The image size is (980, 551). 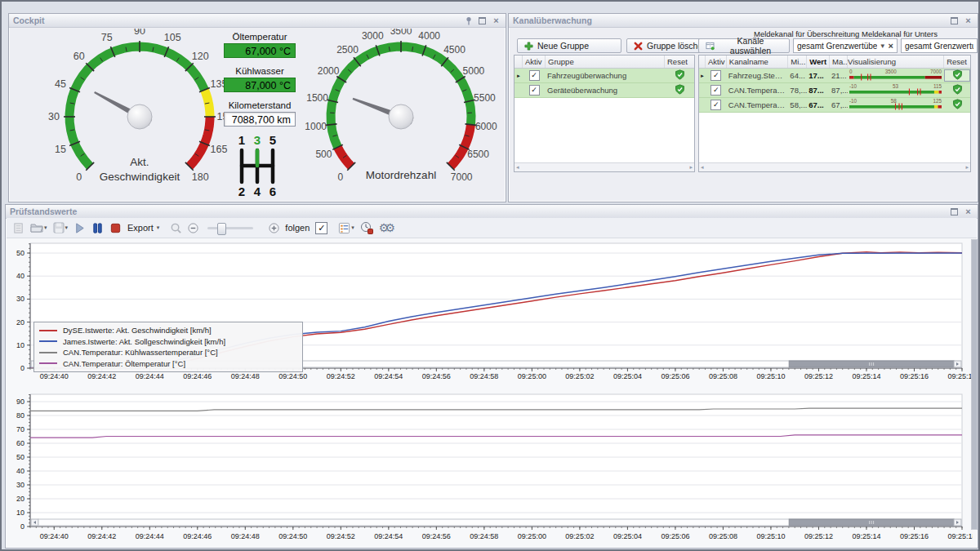 I want to click on settings-gears-icon: ⚙⚙, so click(x=385, y=228).